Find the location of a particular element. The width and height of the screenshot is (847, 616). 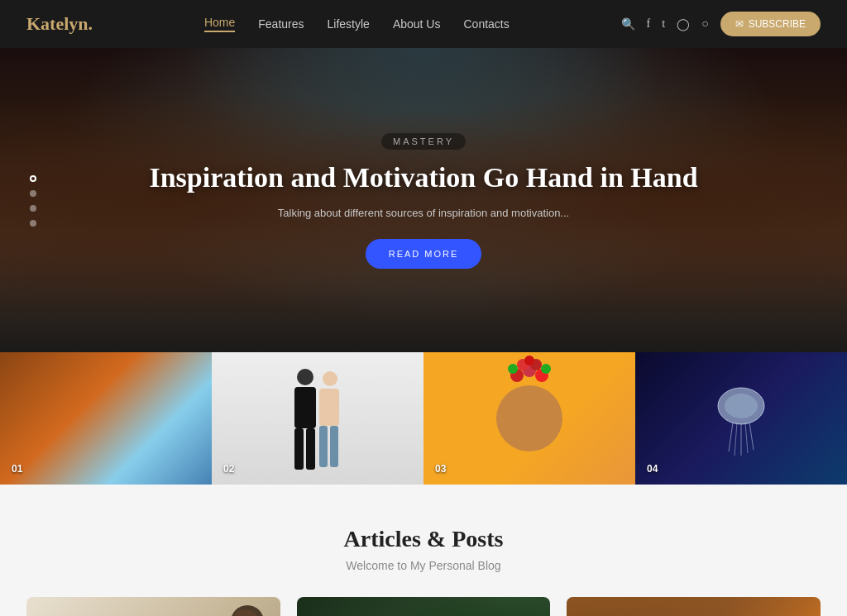

grid-item-3: 03 is located at coordinates (529, 418).